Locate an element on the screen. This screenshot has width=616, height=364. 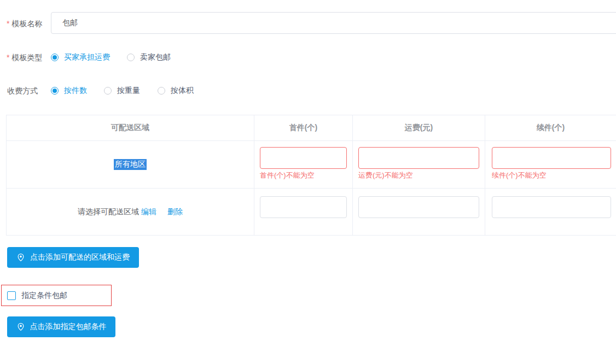
charge-method-label: 收费方式 is located at coordinates (22, 91).